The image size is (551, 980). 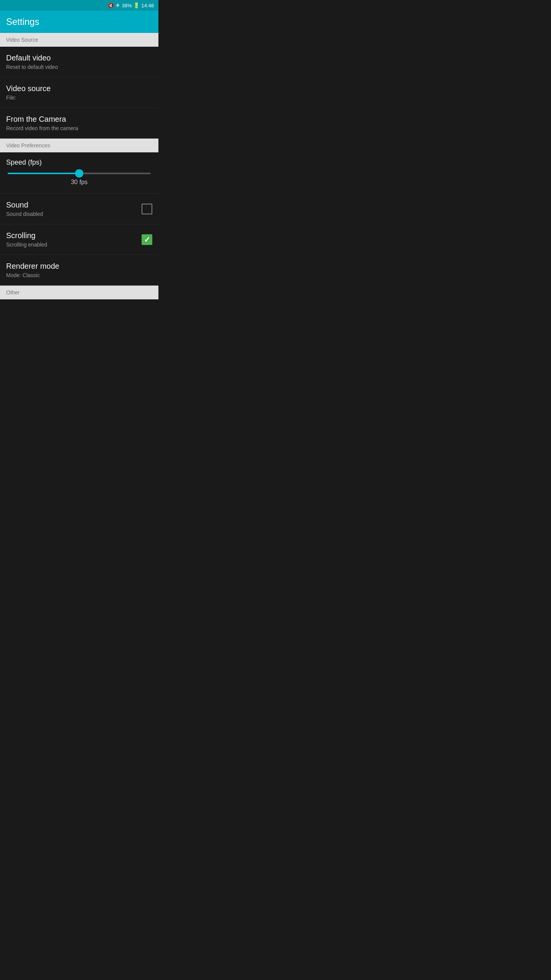 I want to click on video-source-item: Video source File:, so click(x=79, y=93).